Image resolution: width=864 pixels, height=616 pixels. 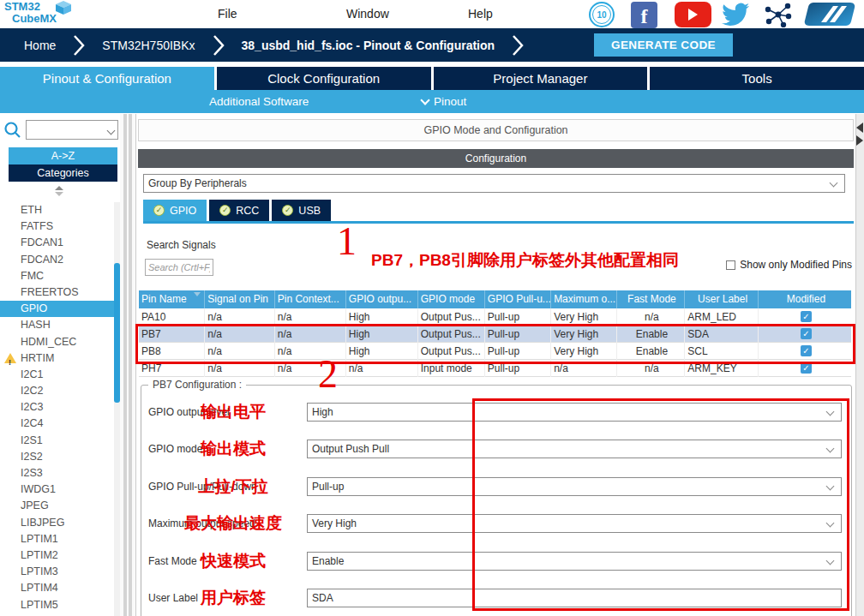 I want to click on group-by-dropdown: Group By Peripherals, so click(x=494, y=183).